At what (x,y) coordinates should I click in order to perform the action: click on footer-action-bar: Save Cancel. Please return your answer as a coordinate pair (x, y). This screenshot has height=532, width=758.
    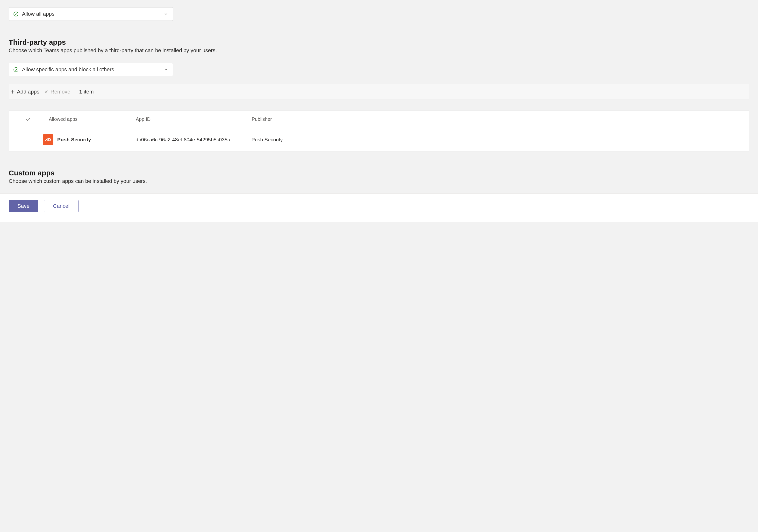
    Looking at the image, I should click on (379, 208).